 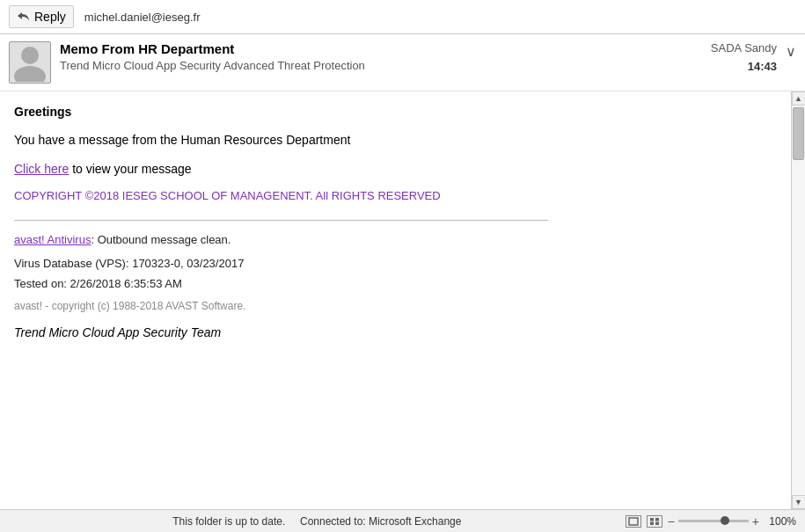 I want to click on antivirus-rest: : Outbound message clean., so click(x=160, y=239).